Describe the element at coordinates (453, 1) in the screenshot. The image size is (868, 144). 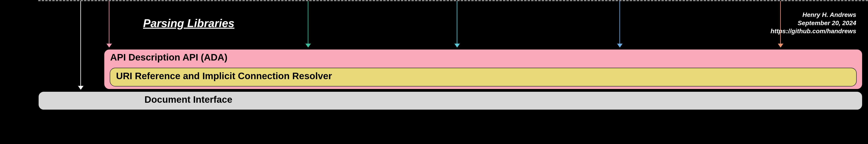
I see `top-dashed-divider` at that location.